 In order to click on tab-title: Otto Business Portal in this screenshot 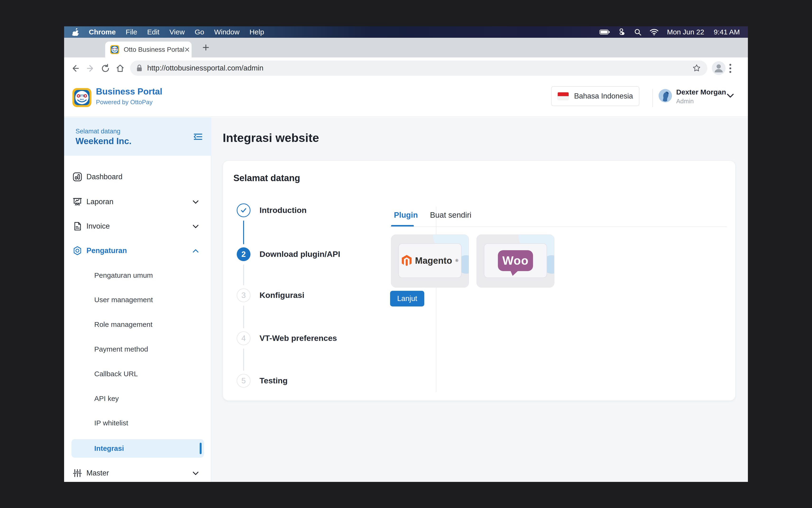, I will do `click(154, 50)`.